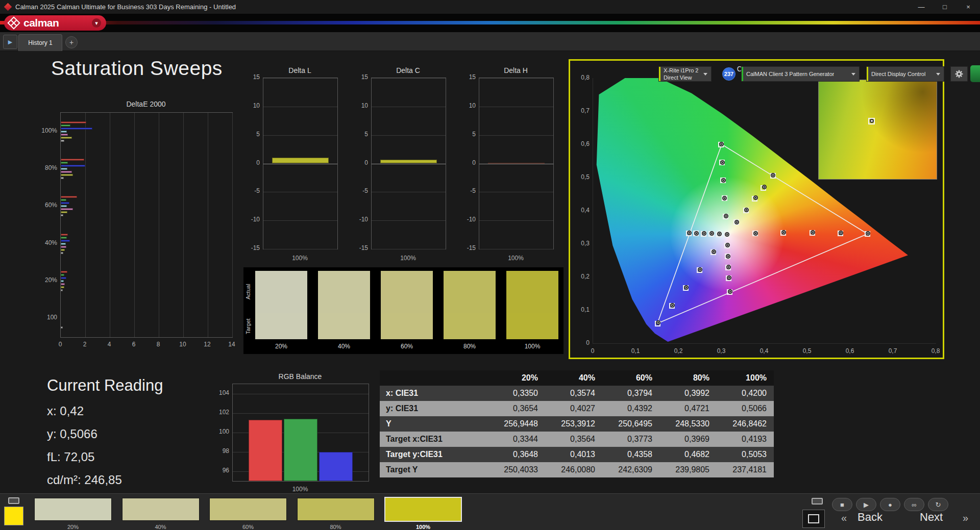 The width and height of the screenshot is (980, 530). I want to click on y-category-label: 100, so click(45, 317).